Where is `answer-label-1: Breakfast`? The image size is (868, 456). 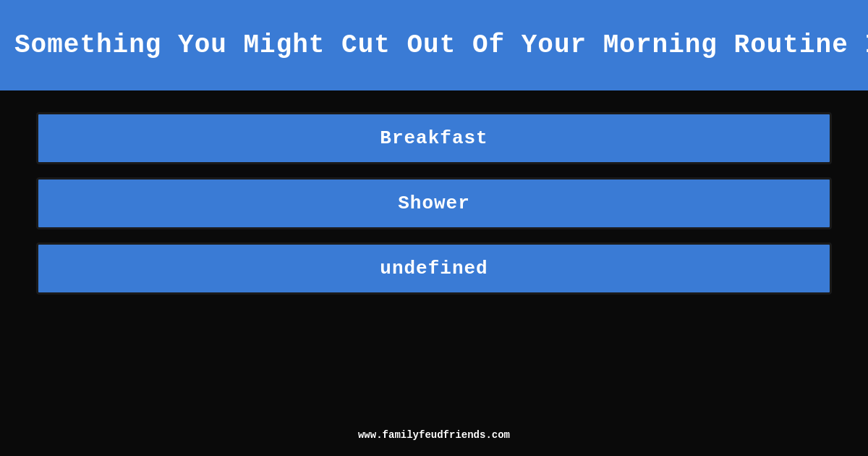
answer-label-1: Breakfast is located at coordinates (434, 138).